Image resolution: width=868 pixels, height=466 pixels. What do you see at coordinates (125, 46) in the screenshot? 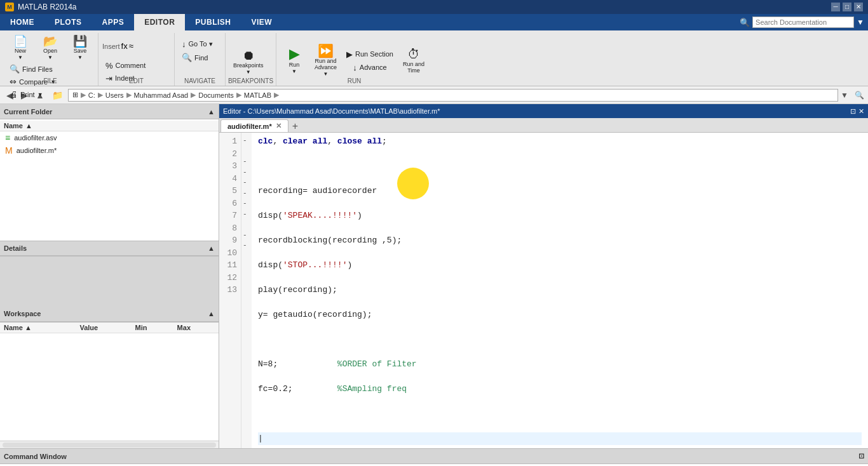
I see `fx-icon: fx` at bounding box center [125, 46].